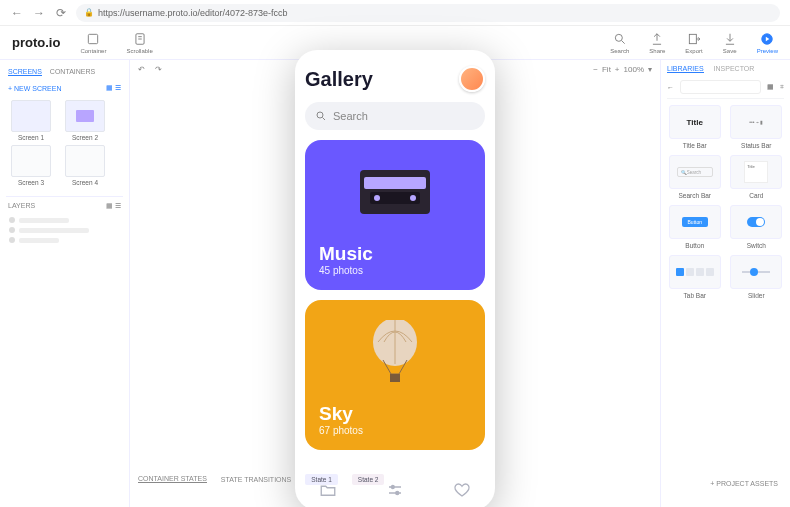  I want to click on search-tool: Search, so click(620, 43).